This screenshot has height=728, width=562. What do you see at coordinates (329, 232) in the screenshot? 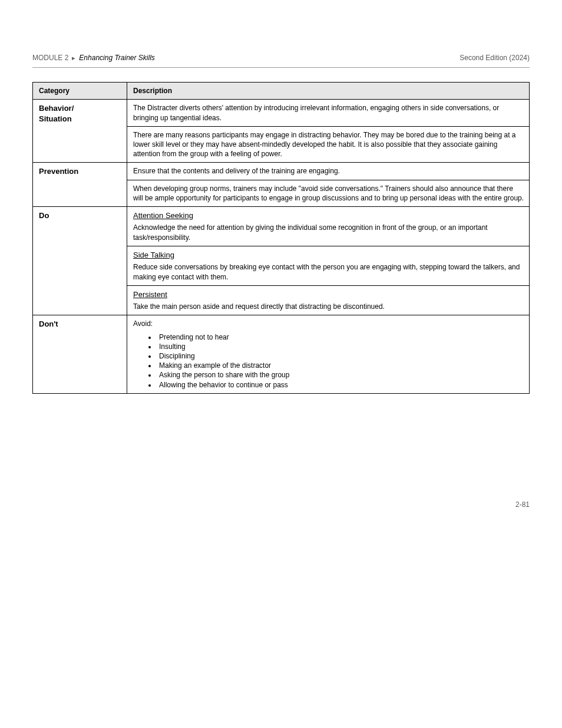
I see `subtext-attention: Acknowledge the need for attention by gi…` at bounding box center [329, 232].